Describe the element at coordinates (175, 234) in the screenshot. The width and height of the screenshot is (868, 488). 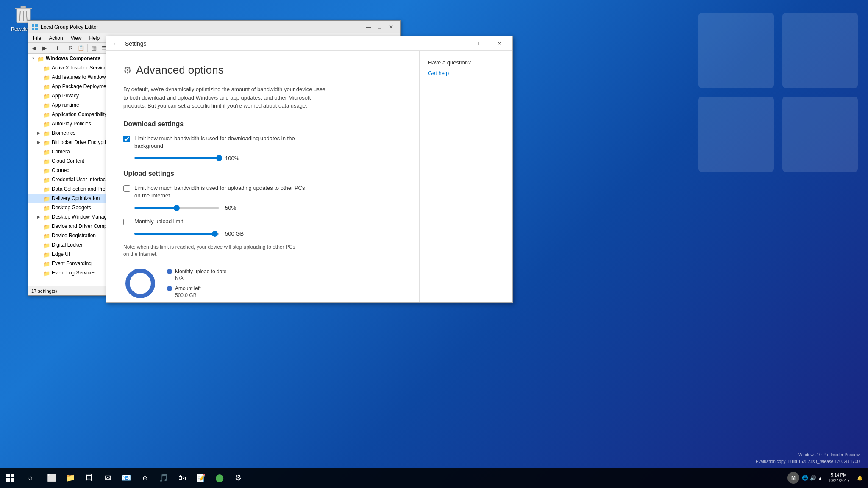
I see `monthly-slider-fill` at that location.